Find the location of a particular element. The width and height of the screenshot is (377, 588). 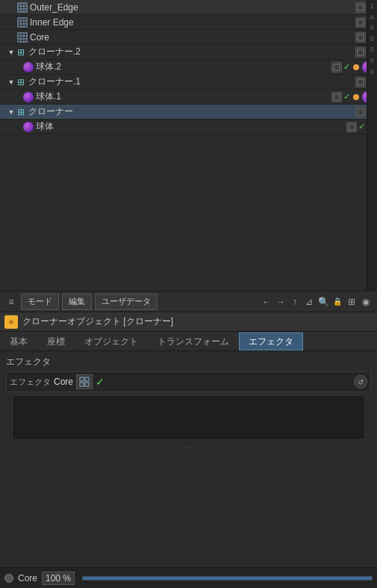

layer-name: クローナー.2 is located at coordinates (192, 52).